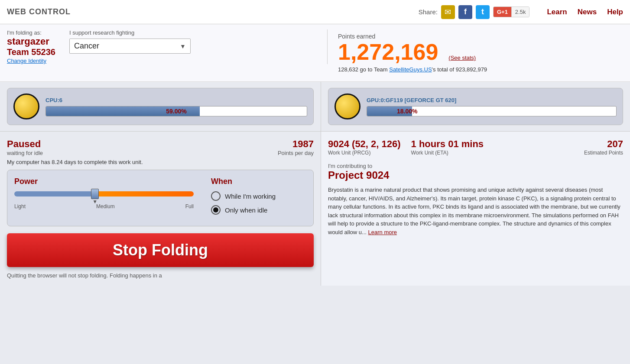 The image size is (630, 364). What do you see at coordinates (448, 147) in the screenshot?
I see `eta-stat: 1 hours 01 mins Work Unit (ETA)` at bounding box center [448, 147].